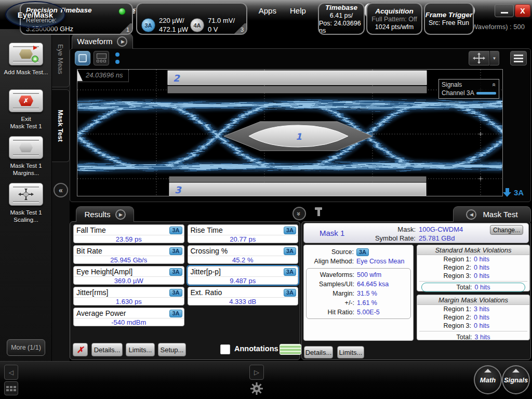  What do you see at coordinates (483, 287) in the screenshot?
I see `total-value: 0 hits` at bounding box center [483, 287].